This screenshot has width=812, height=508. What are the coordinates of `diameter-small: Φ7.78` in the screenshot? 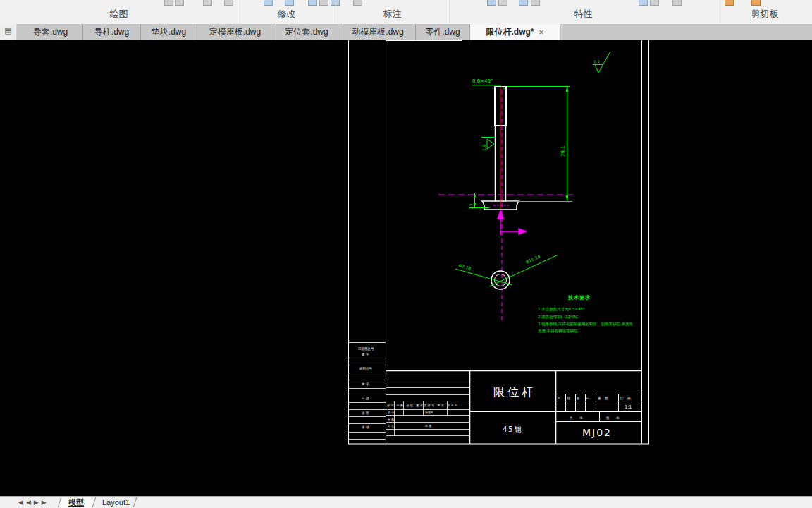 It's located at (465, 267).